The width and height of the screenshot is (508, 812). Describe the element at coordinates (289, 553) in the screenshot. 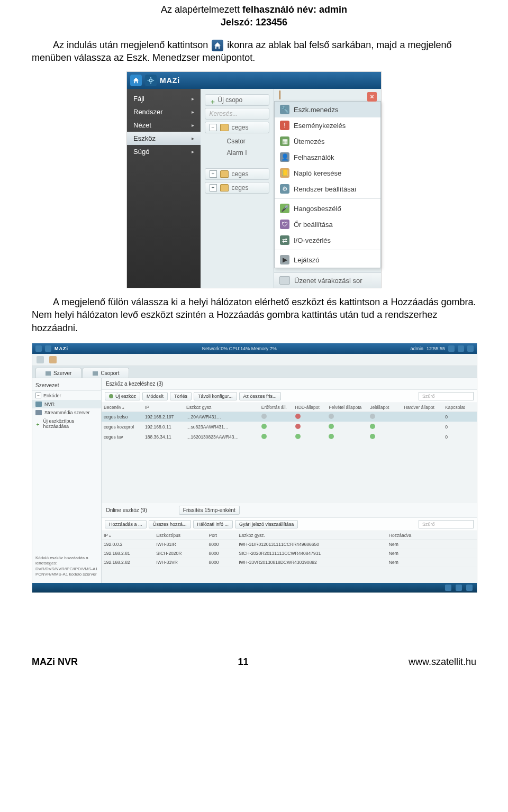

I see `table-row: 192.168.2.81SICH-2020R8000SICH-2020R2013…` at that location.